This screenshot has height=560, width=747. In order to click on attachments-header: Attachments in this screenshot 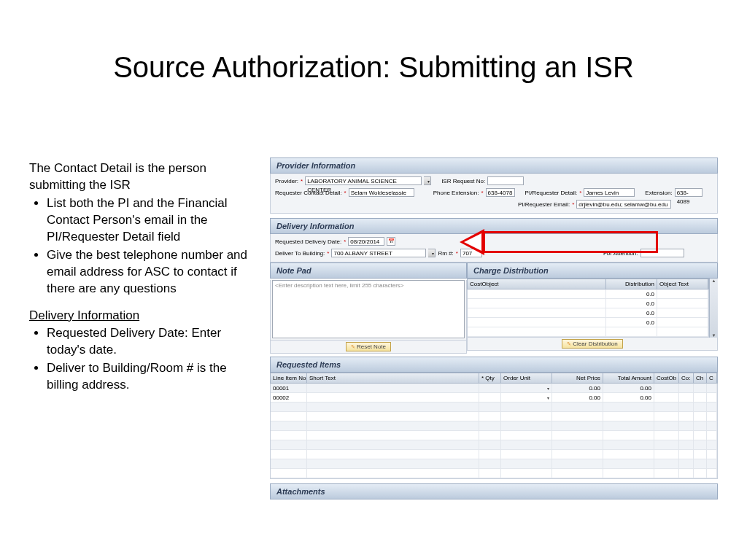, I will do `click(494, 491)`.